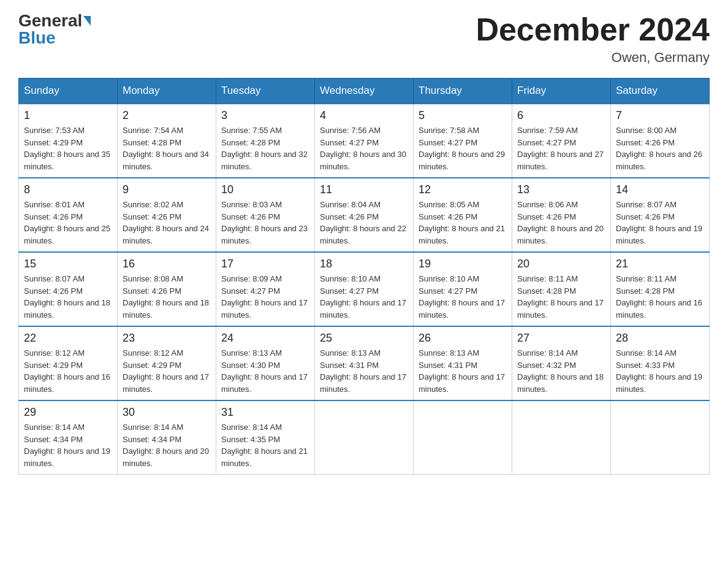  What do you see at coordinates (265, 371) in the screenshot?
I see `day-info: Sunrise: 8:13 AMSunset: 4:30 PMDaylight:…` at bounding box center [265, 371].